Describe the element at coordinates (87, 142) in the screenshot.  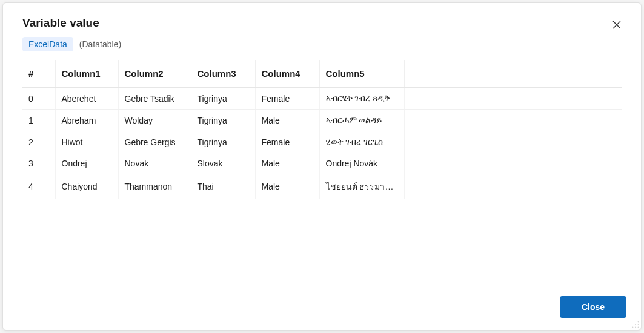
I see `cell: Hiwot` at that location.